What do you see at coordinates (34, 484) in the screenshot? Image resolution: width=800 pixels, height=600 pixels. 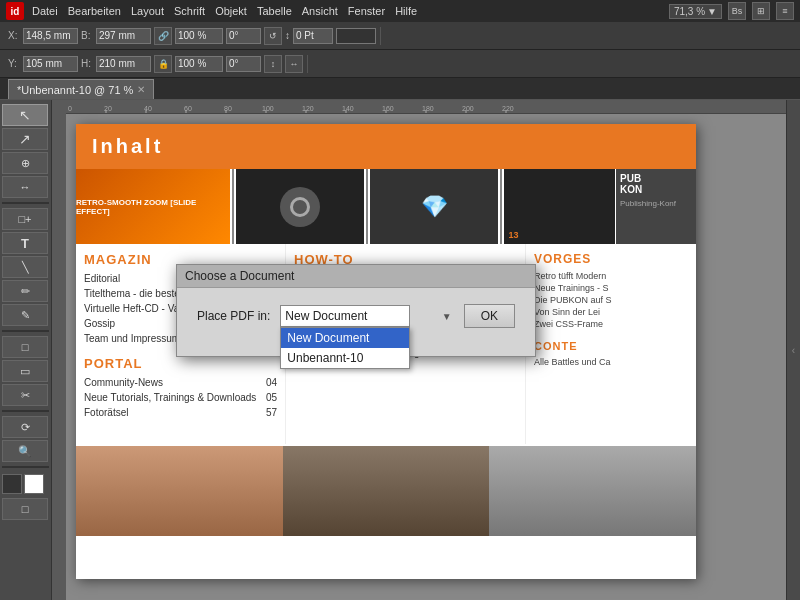 I see `stroke-swatch` at bounding box center [34, 484].